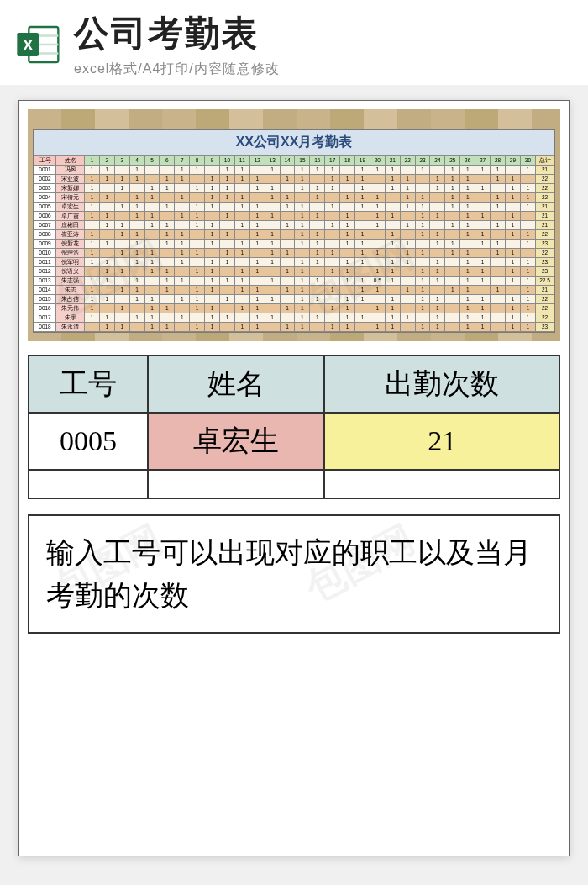 This screenshot has height=885, width=588. Describe the element at coordinates (442, 384) in the screenshot. I see `lookup-header-count: 出勤次数` at that location.